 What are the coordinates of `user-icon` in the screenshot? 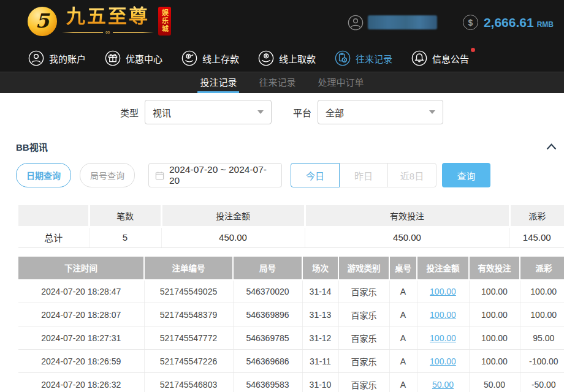 It's located at (36, 58).